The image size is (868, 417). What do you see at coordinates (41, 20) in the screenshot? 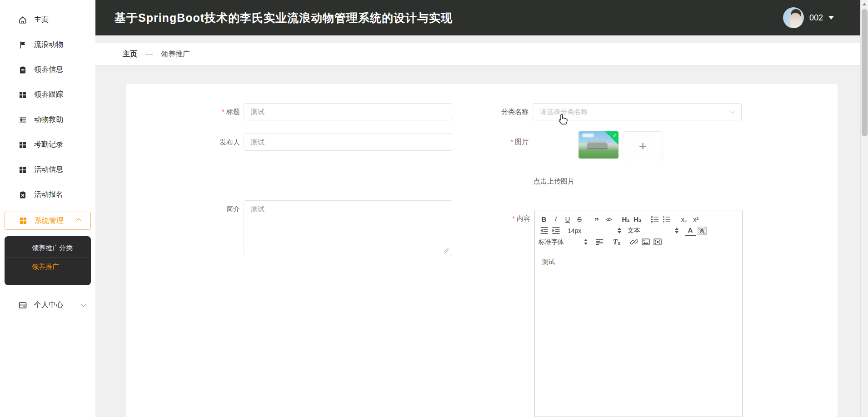
I see `sidebar-item-label: 主页` at bounding box center [41, 20].